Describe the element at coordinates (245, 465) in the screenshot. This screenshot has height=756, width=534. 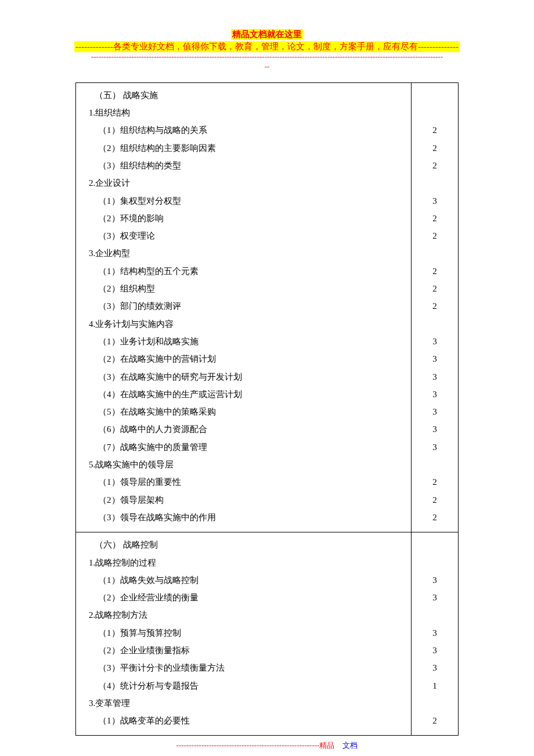
I see `group-title: 5.战略实施中的领导层` at that location.